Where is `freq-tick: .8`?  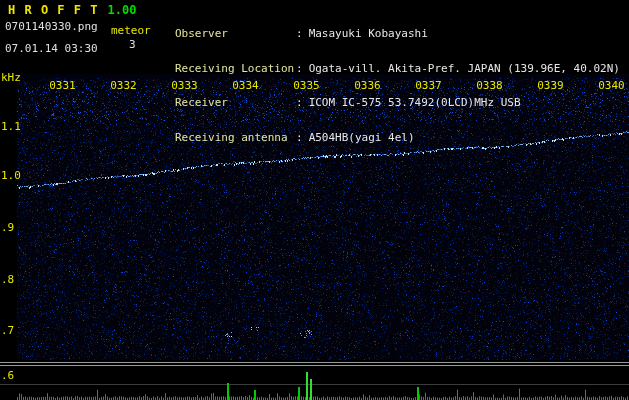 freq-tick: .8 is located at coordinates (8, 280).